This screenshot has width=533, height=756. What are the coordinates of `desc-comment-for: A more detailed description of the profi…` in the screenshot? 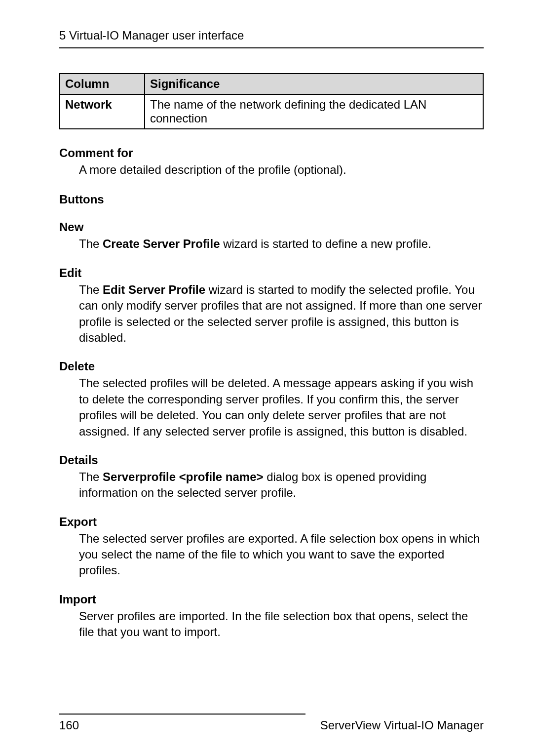 It's located at (281, 170).